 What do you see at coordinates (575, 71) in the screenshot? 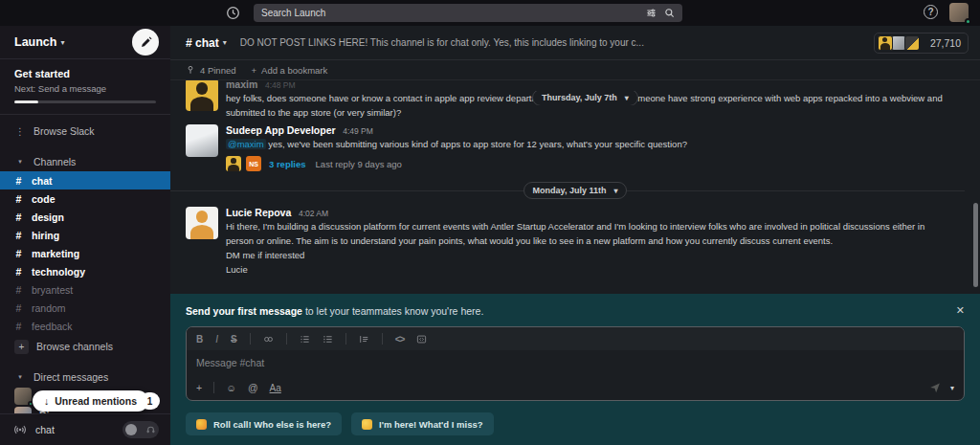
I see `pinned-bar: 4 Pinned + Add a bookmark` at bounding box center [575, 71].